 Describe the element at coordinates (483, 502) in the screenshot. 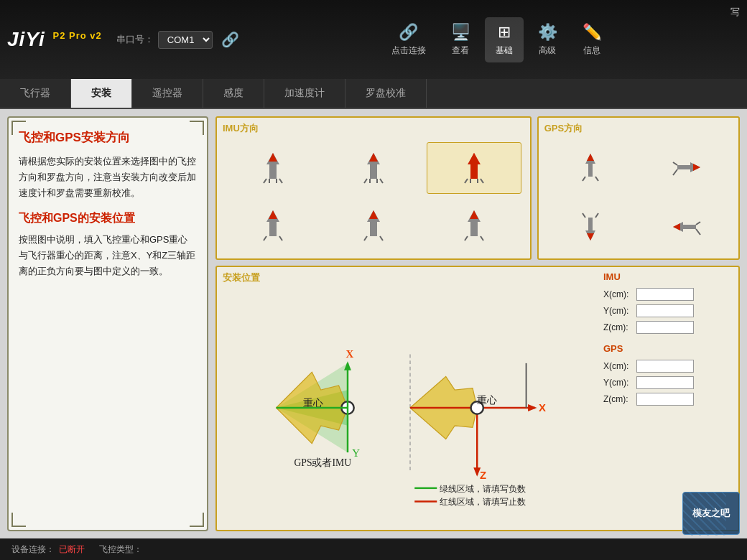

I see `svg-text: 红线区域，请填写止数` at that location.